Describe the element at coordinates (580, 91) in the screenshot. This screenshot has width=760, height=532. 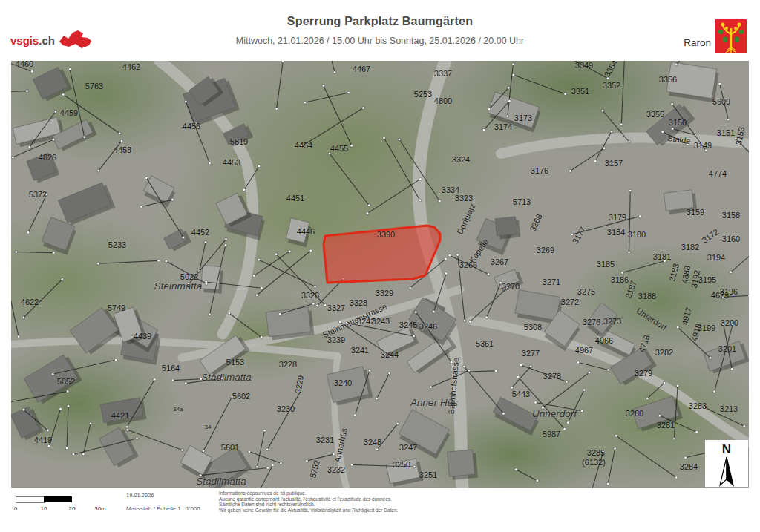
I see `parcel-number-label: 3351` at that location.